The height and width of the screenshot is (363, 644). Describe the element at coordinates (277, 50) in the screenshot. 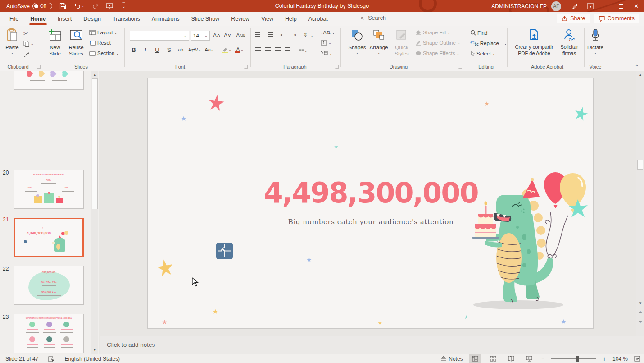

I see `align-right-button` at that location.